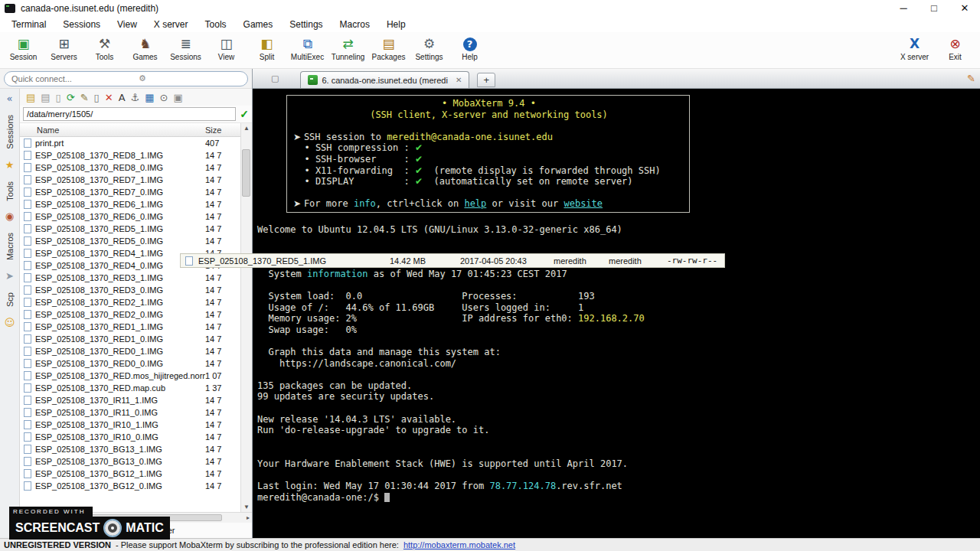 Image resolution: width=980 pixels, height=551 pixels. Describe the element at coordinates (10, 323) in the screenshot. I see `smiley-icon: ☺` at that location.